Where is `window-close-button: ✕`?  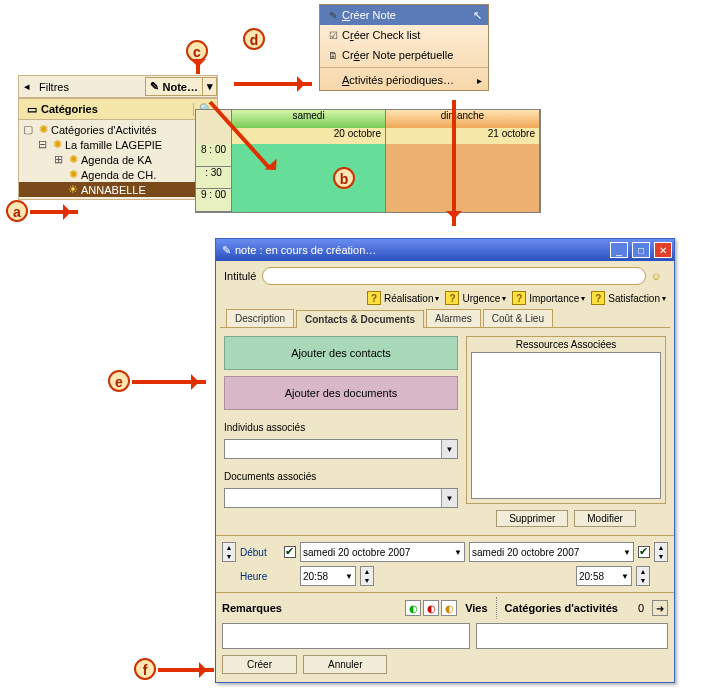
window-close-button: ✕ is located at coordinates (663, 250).